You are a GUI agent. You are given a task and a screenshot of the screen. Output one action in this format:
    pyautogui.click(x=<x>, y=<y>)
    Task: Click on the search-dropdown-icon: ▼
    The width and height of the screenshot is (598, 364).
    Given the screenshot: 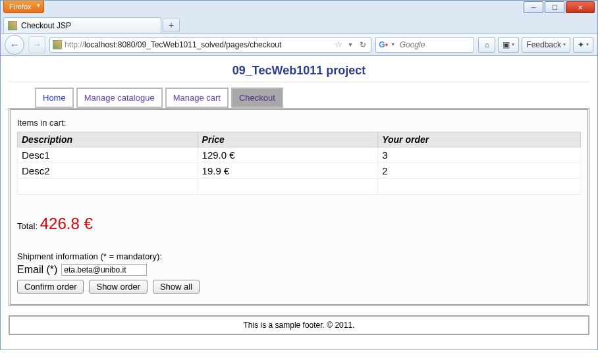 What is the action you would take?
    pyautogui.click(x=393, y=45)
    